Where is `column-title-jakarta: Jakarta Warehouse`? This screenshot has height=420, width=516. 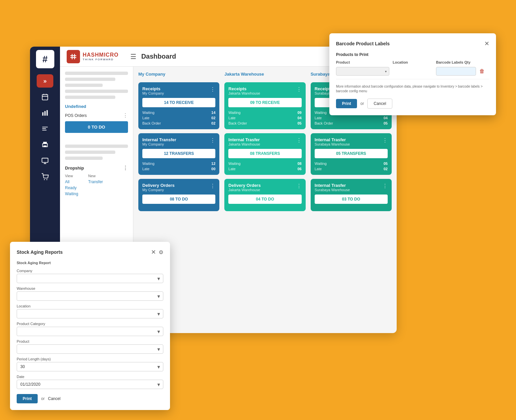 column-title-jakarta: Jakarta Warehouse is located at coordinates (265, 75).